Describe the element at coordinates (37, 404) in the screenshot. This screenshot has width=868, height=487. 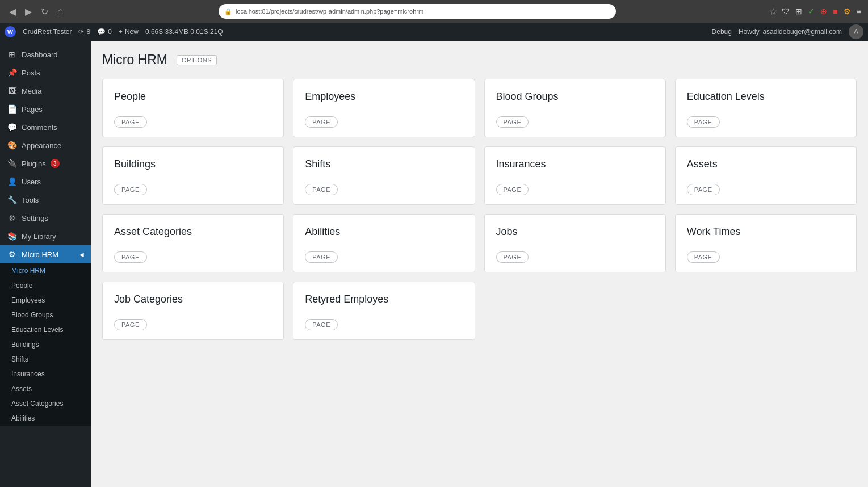
I see `submenu-label-asset-categories: Asset Categories` at that location.